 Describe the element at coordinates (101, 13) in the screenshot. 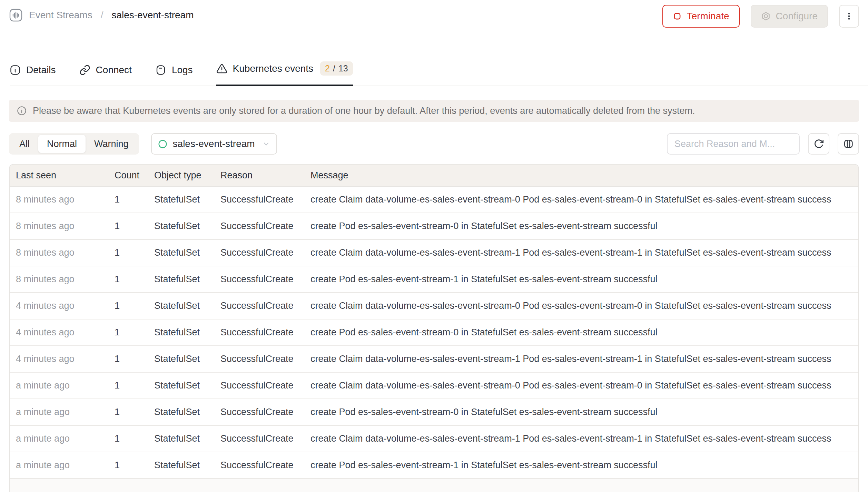

I see `breadcrumb: Event Streams / sales-event-stream` at that location.